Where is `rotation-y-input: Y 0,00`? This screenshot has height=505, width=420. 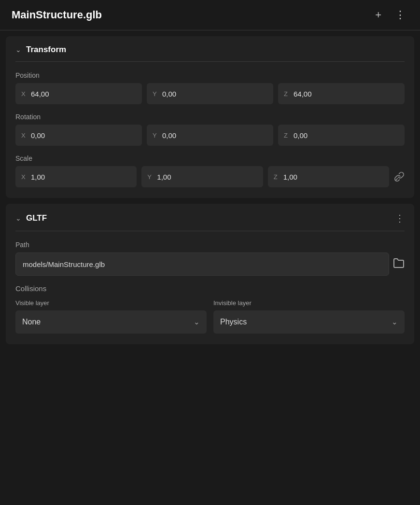
rotation-y-input: Y 0,00 is located at coordinates (210, 135).